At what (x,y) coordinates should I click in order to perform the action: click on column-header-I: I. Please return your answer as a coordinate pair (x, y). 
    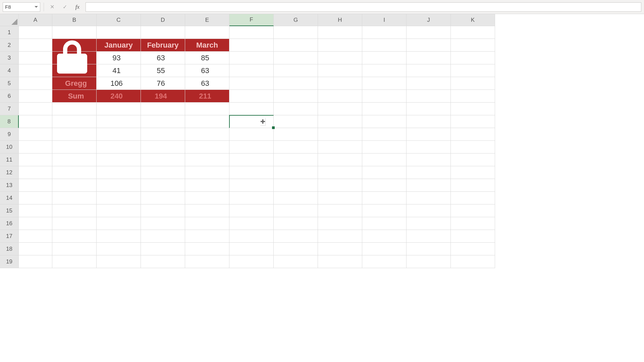
    Looking at the image, I should click on (384, 20).